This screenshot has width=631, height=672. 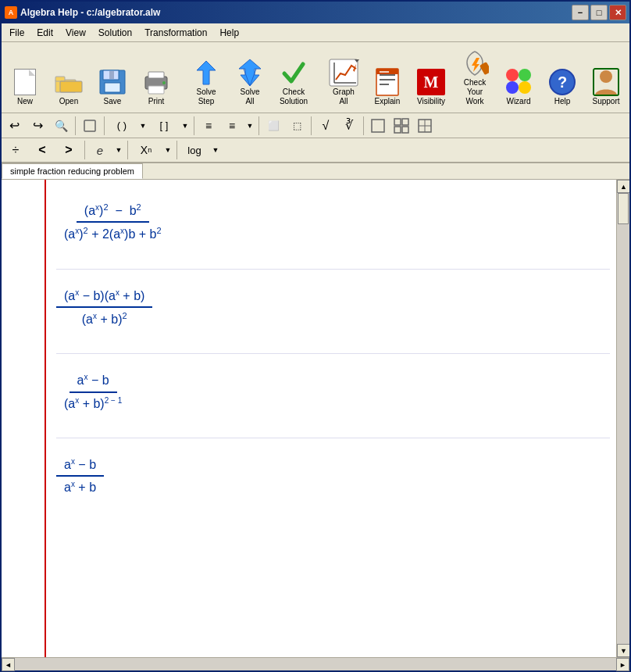 What do you see at coordinates (475, 77) in the screenshot?
I see `check-work-button: CheckYour Work` at bounding box center [475, 77].